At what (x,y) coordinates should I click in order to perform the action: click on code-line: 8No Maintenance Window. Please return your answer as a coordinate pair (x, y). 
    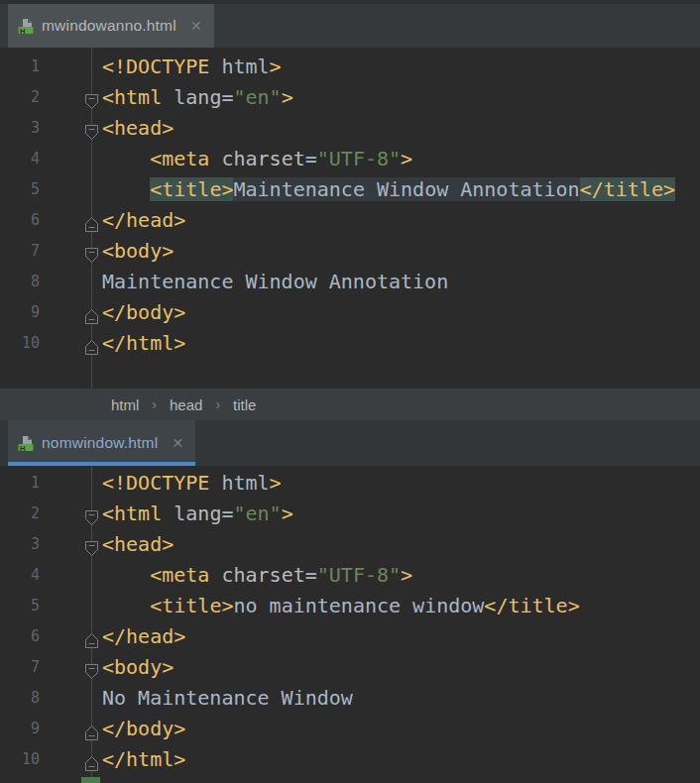
    Looking at the image, I should click on (350, 698).